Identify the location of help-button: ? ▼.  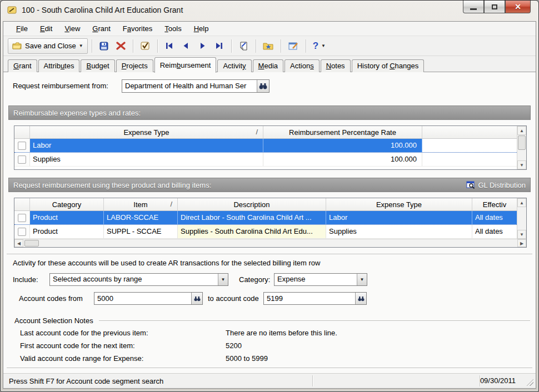
(319, 46).